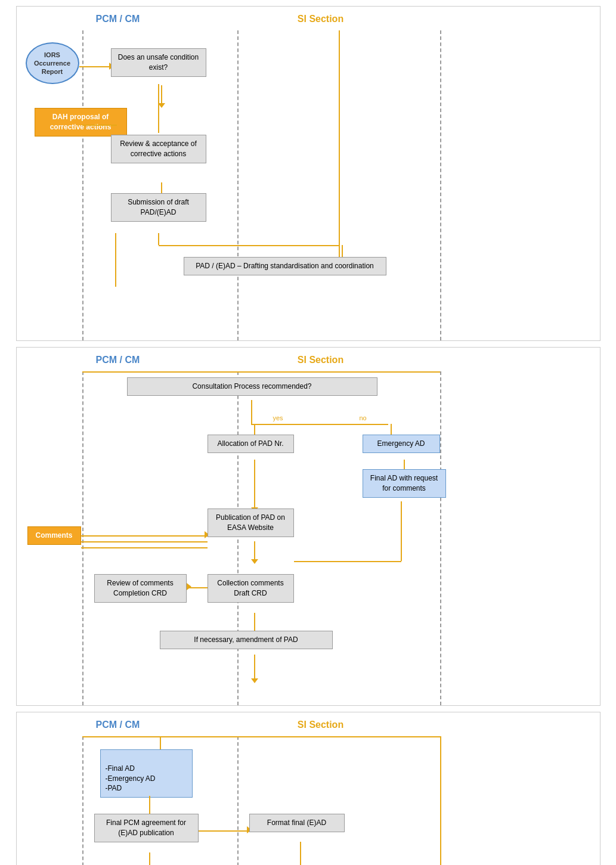 Image resolution: width=616 pixels, height=865 pixels. Describe the element at coordinates (246, 640) in the screenshot. I see `s2-box9-amendment: If necessary, amendment of PAD` at that location.